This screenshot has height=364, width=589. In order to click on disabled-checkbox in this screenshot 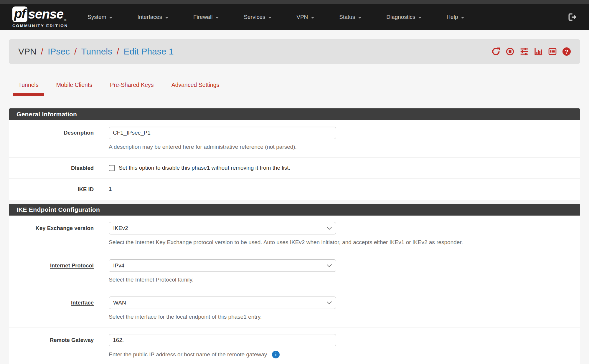, I will do `click(112, 168)`.